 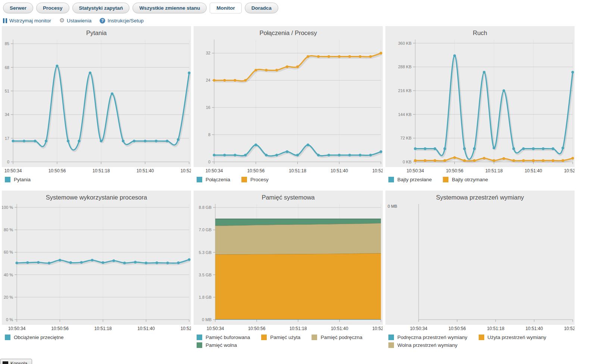 What do you see at coordinates (22, 180) in the screenshot?
I see `legend-label: Pytania` at bounding box center [22, 180].